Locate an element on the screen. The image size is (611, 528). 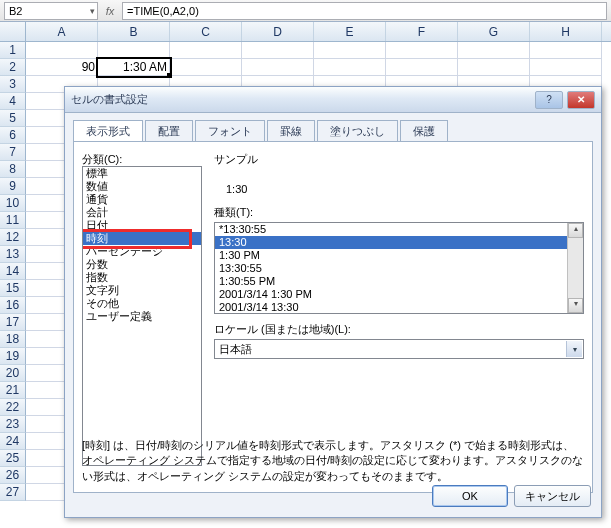
row-header: 15 is located at coordinates (13, 288).